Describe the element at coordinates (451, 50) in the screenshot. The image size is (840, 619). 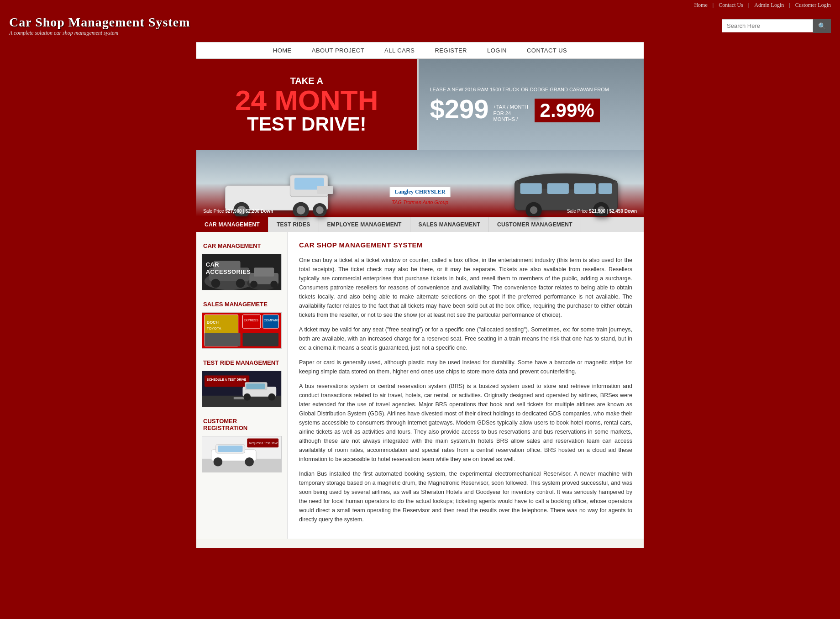
I see `nav-register: REGISTER` at that location.